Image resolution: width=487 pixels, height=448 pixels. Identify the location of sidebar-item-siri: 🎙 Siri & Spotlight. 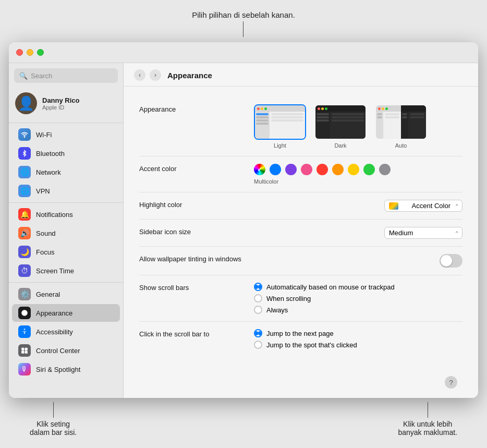
(66, 369).